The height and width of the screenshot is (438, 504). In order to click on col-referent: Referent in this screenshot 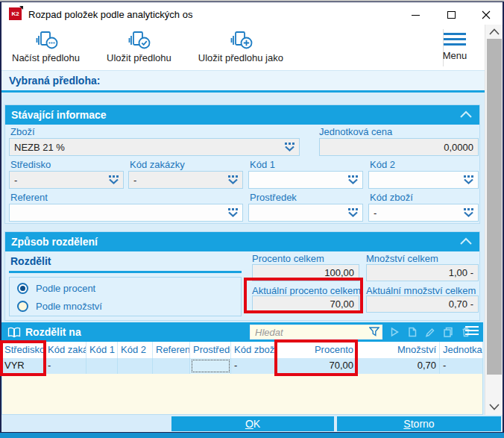, I will do `click(171, 350)`.